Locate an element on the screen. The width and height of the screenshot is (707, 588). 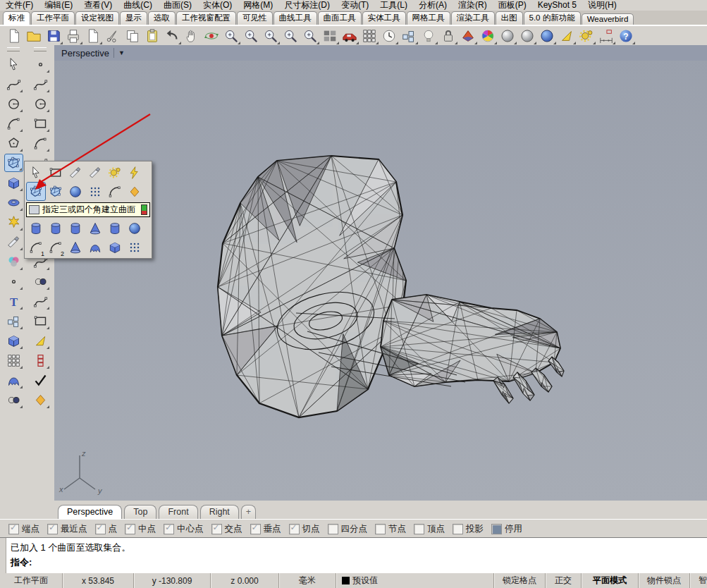
flyout-surface-3-4-corner-icon is located at coordinates (36, 192).